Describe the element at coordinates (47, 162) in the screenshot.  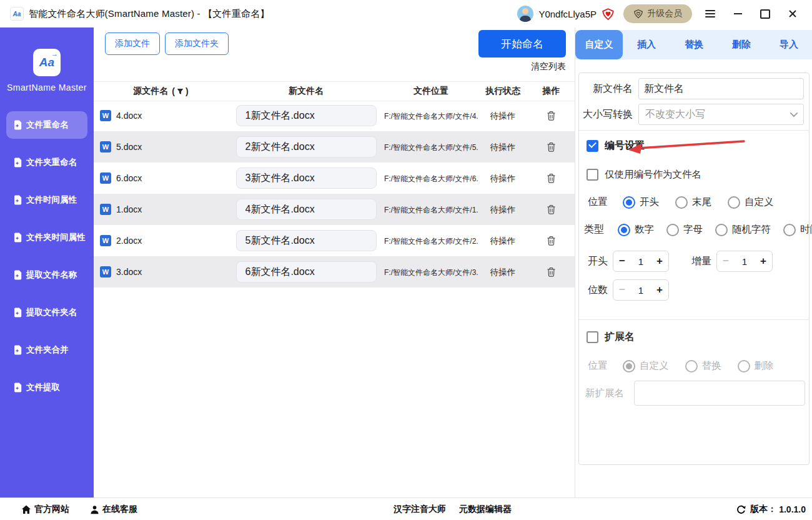
I see `sidebar-item: 文件夹重命名` at that location.